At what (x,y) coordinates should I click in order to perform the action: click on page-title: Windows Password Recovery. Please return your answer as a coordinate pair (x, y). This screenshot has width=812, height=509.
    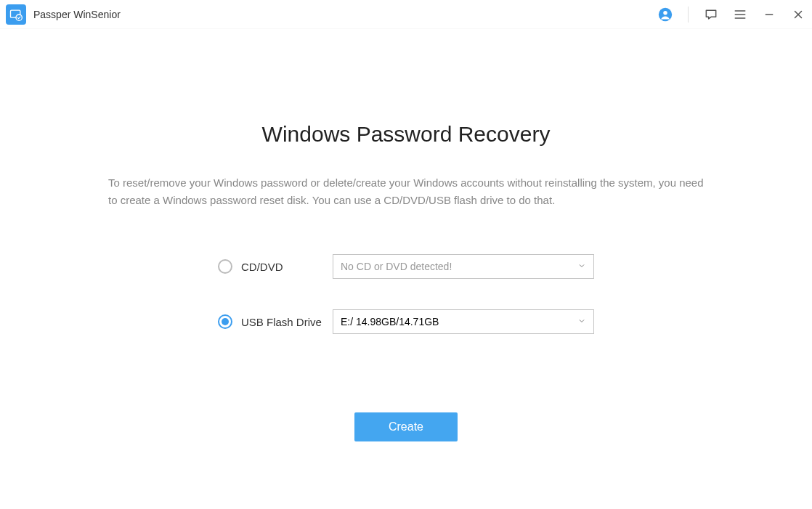
    Looking at the image, I should click on (407, 134).